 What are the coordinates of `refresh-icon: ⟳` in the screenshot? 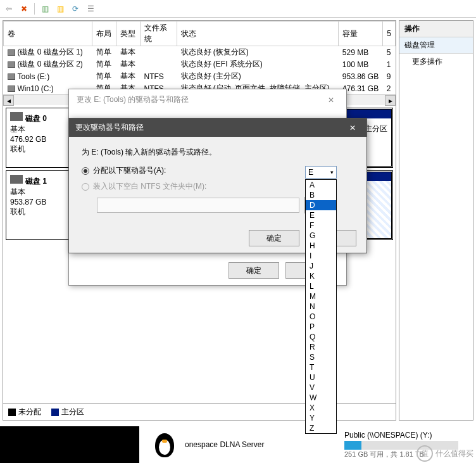 It's located at (75, 9).